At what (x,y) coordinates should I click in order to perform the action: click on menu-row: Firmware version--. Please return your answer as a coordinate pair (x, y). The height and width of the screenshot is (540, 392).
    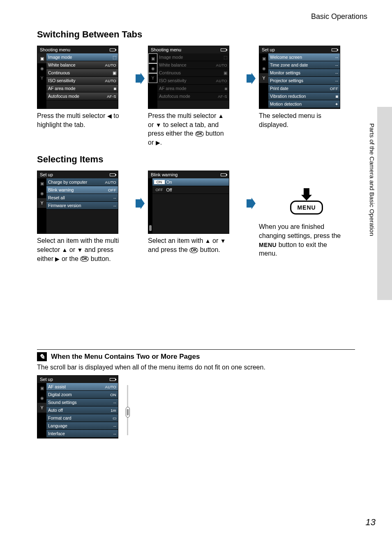
    Looking at the image, I should click on (82, 205).